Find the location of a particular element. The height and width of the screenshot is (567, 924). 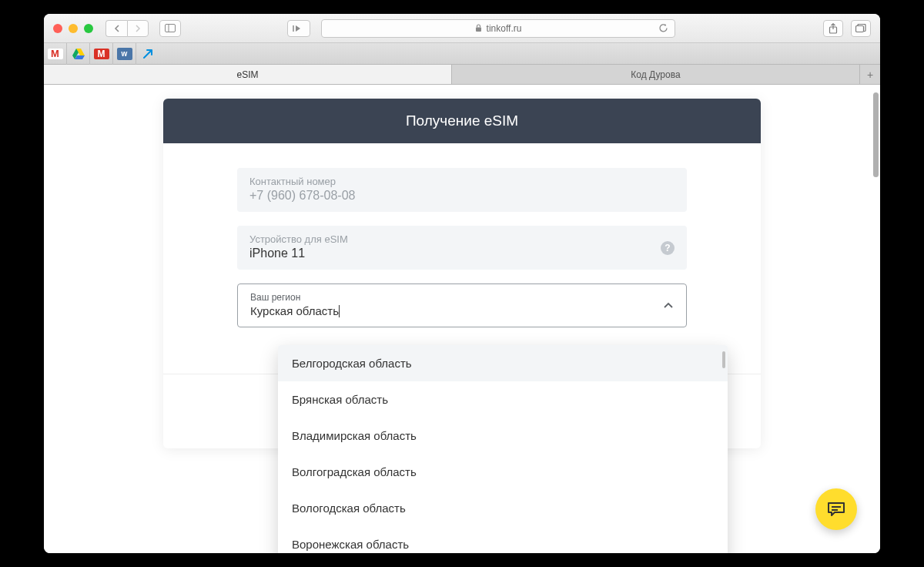

tab-esim: eSIM is located at coordinates (248, 74).